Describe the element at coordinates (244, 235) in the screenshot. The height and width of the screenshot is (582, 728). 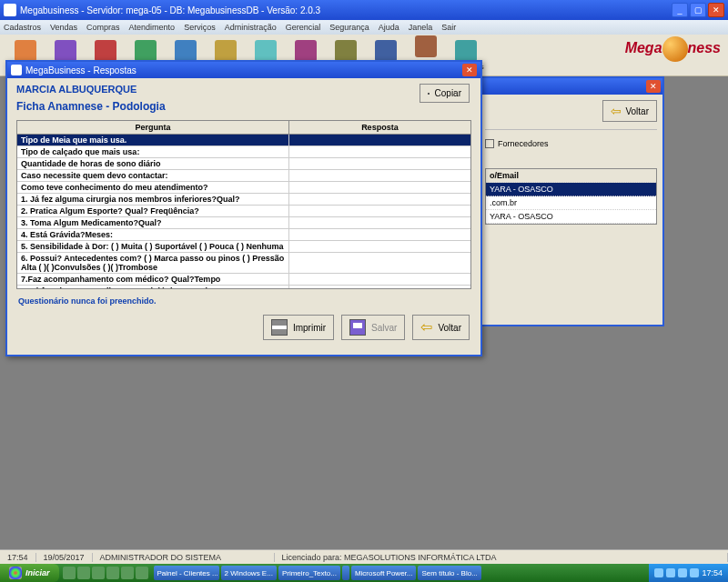
I see `table-row: 4. Está Grávida?Meses:` at that location.